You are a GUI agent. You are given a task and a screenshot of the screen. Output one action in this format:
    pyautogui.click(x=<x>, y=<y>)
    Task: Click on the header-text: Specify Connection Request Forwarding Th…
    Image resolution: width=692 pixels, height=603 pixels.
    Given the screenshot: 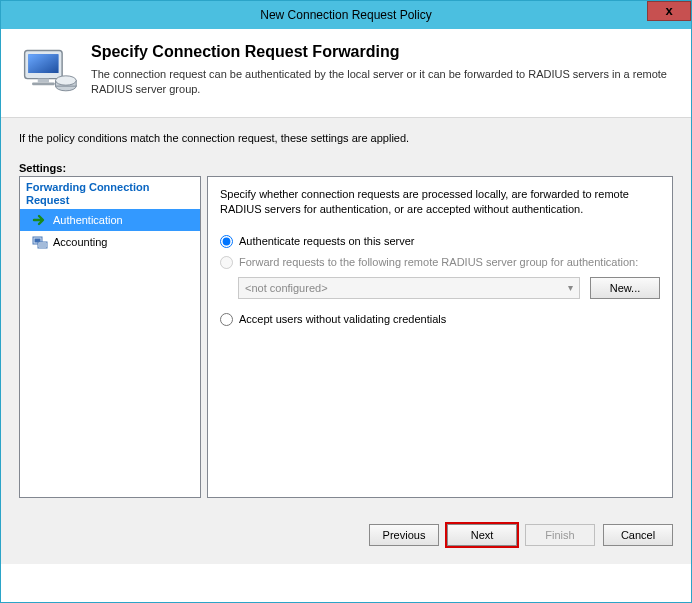 What is the action you would take?
    pyautogui.click(x=382, y=70)
    